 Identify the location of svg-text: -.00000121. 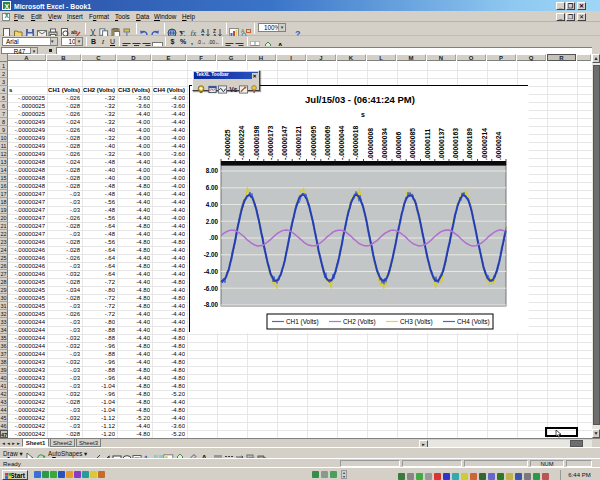
(298, 142).